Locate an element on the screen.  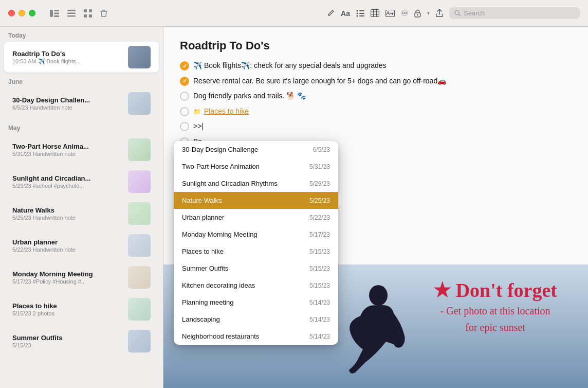
dropdown-note-item: Planning meeting5/14/23 is located at coordinates (256, 303).